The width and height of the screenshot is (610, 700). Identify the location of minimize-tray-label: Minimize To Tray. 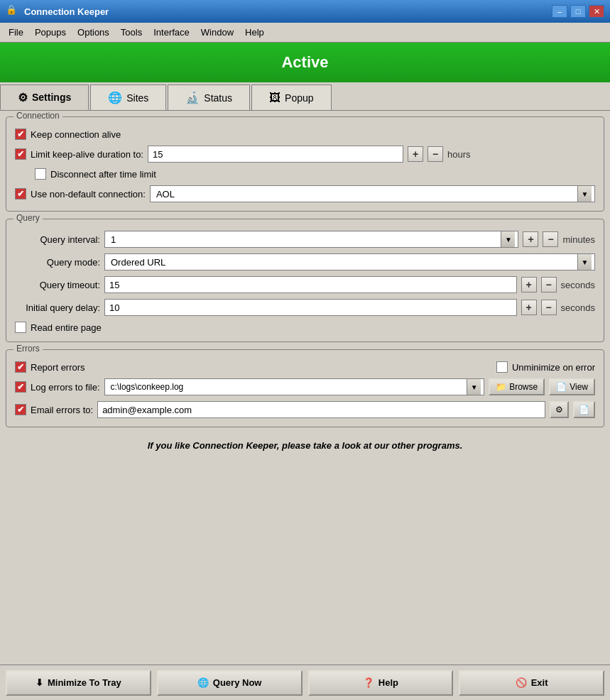
(85, 683).